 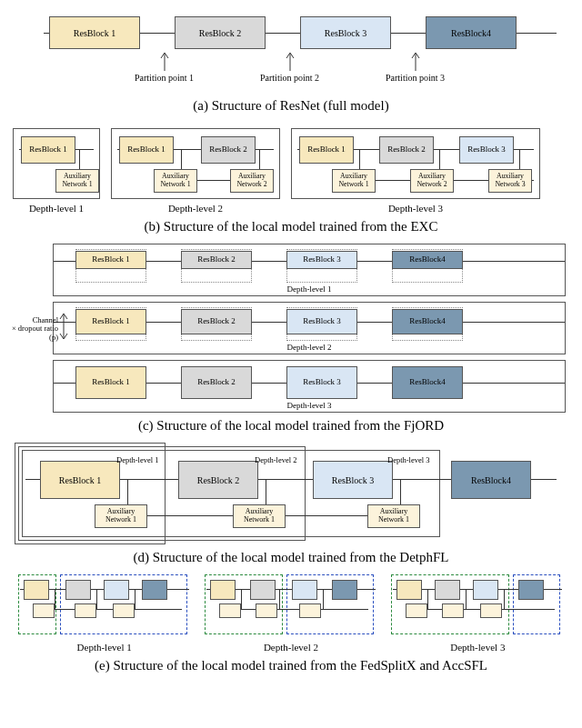 I want to click on double-arrow-icon, so click(x=64, y=326).